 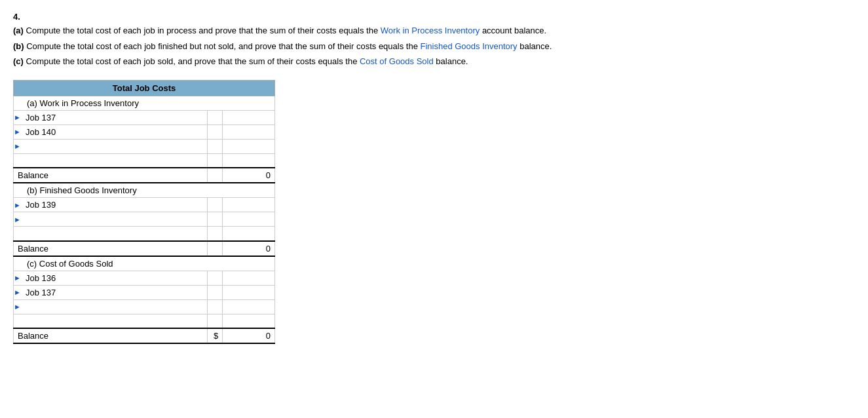 What do you see at coordinates (111, 161) in the screenshot?
I see `spacer-label-a` at bounding box center [111, 161].